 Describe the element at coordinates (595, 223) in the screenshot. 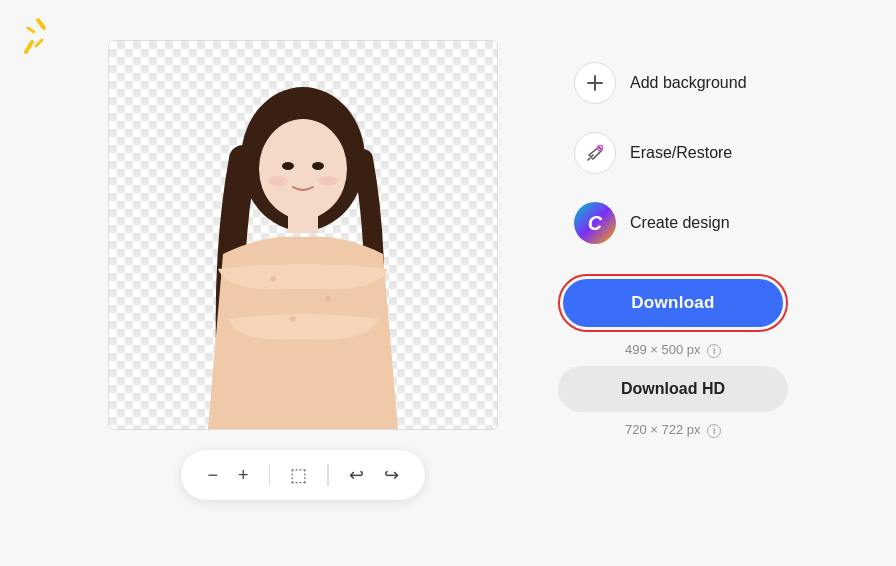

I see `canva-icon: C` at that location.